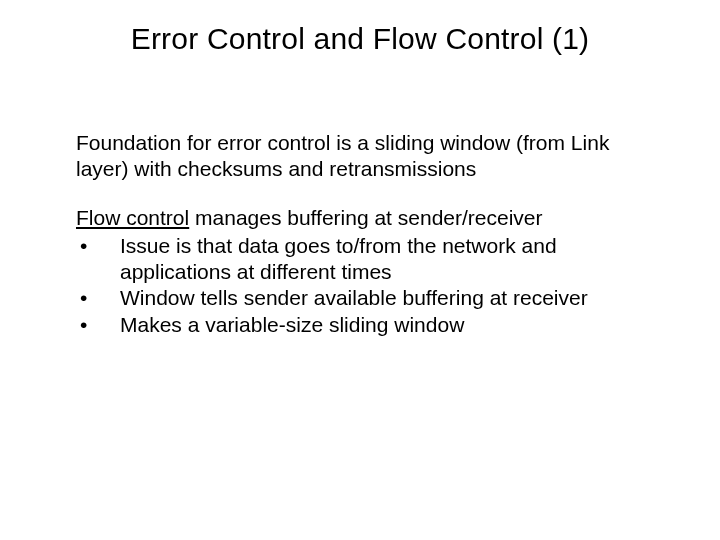  Describe the element at coordinates (132, 218) in the screenshot. I see `flow-control-term: Flow control` at that location.